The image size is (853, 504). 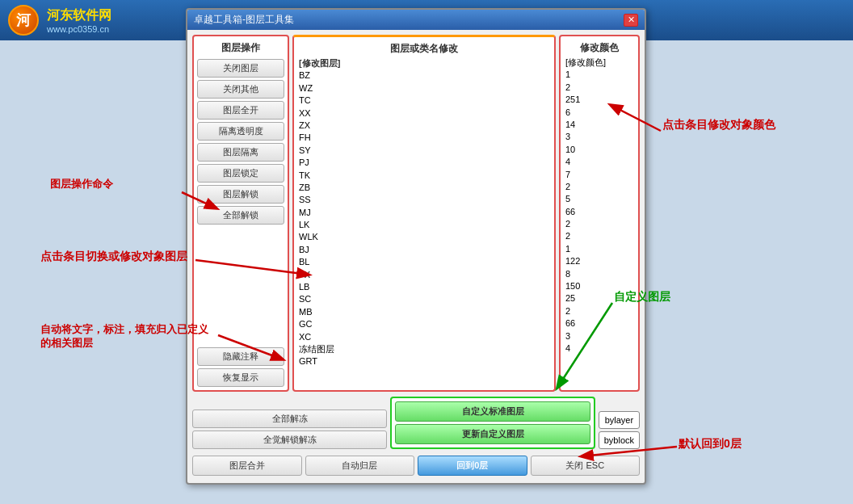 What do you see at coordinates (79, 29) in the screenshot?
I see `site-url: www.pc0359.cn` at bounding box center [79, 29].